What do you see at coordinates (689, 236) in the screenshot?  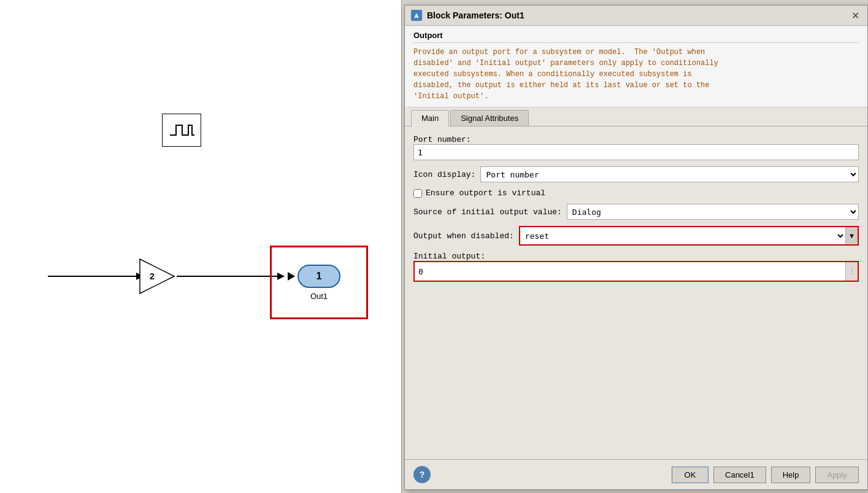 I see `output-disabled-wrapper: reset held ▼` at bounding box center [689, 236].